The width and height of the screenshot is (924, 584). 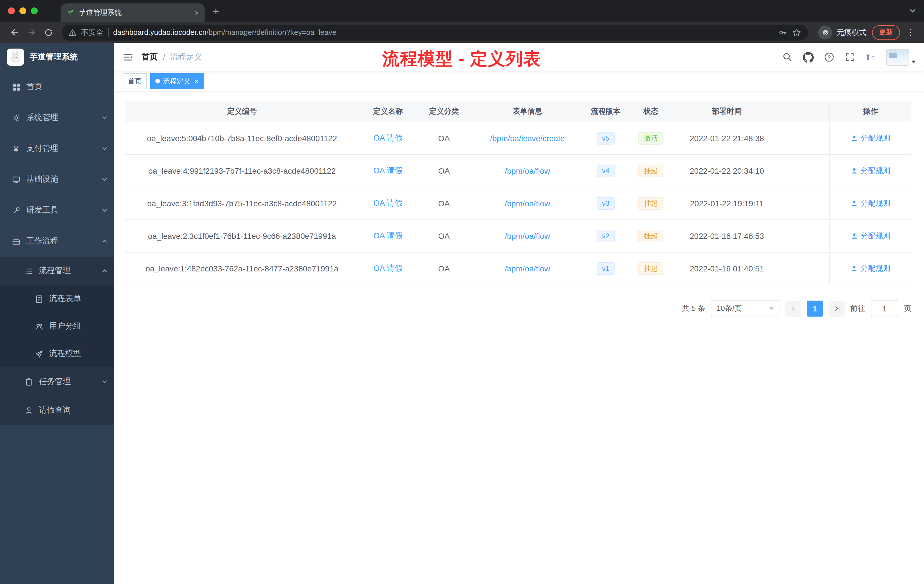 I want to click on security-warning-icon, so click(x=73, y=32).